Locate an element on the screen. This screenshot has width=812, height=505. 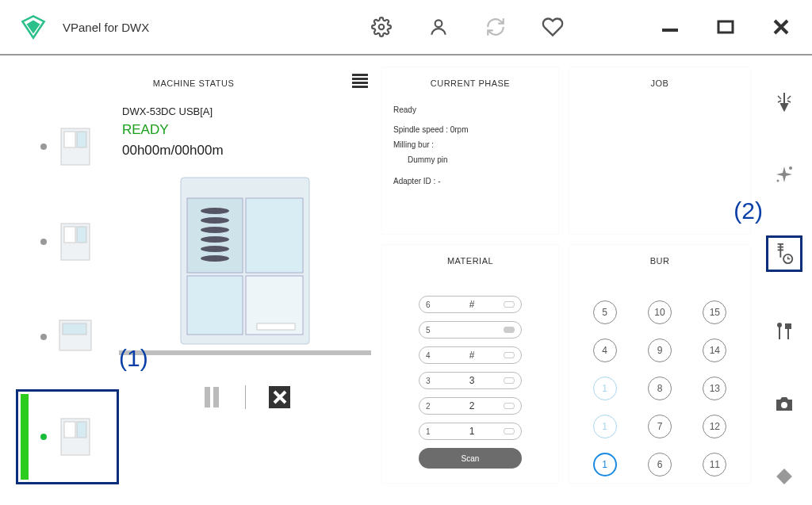
material-row: 5 is located at coordinates (470, 330).